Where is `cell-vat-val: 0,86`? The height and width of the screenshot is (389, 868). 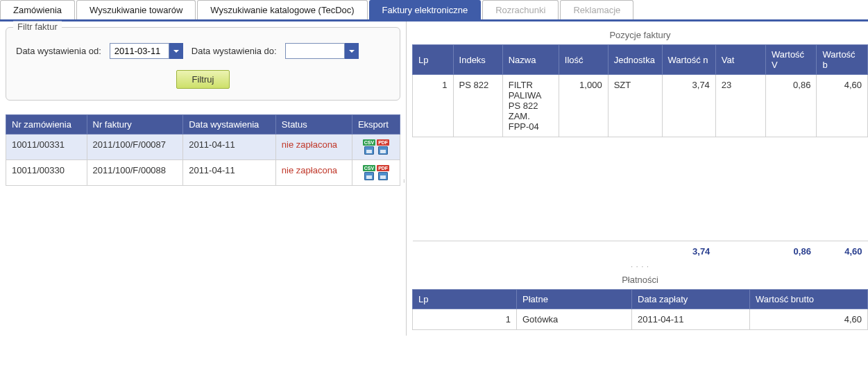 cell-vat-val: 0,86 is located at coordinates (791, 106).